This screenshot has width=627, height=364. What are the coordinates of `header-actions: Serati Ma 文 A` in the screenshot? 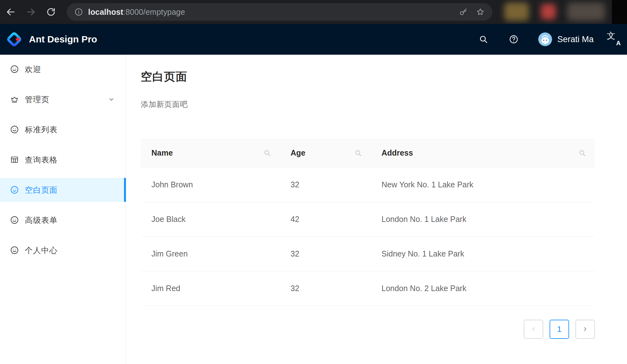 It's located at (549, 39).